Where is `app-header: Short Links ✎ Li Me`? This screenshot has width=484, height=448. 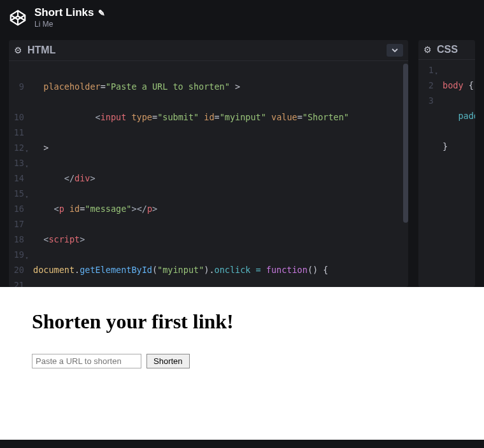
app-header: Short Links ✎ Li Me is located at coordinates (242, 18).